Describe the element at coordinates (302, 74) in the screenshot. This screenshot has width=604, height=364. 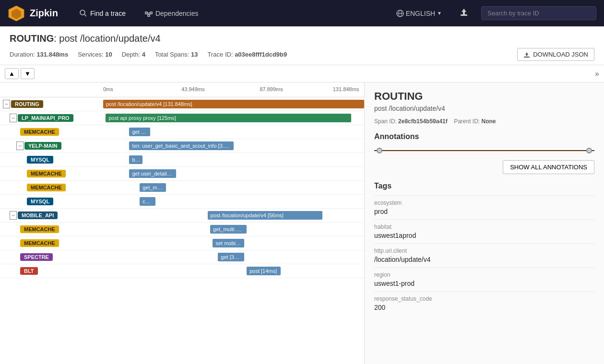
I see `timeline-toolbar: ▲ ▼ »` at that location.